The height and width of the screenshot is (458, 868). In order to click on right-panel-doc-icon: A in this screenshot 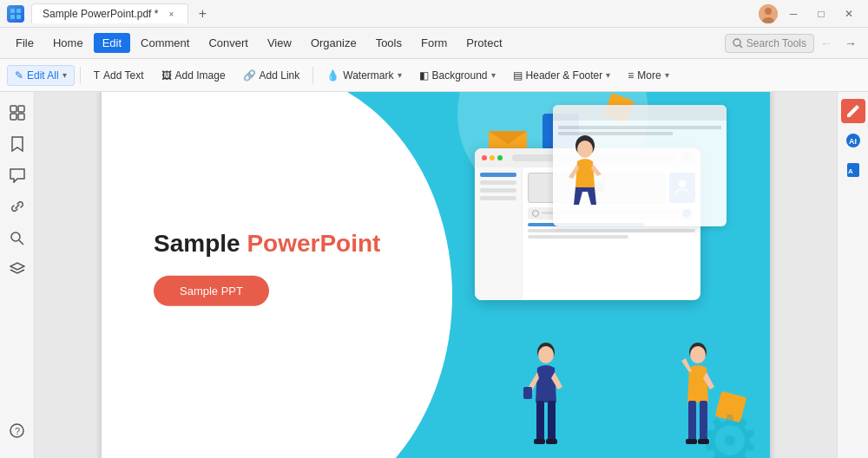, I will do `click(853, 170)`.